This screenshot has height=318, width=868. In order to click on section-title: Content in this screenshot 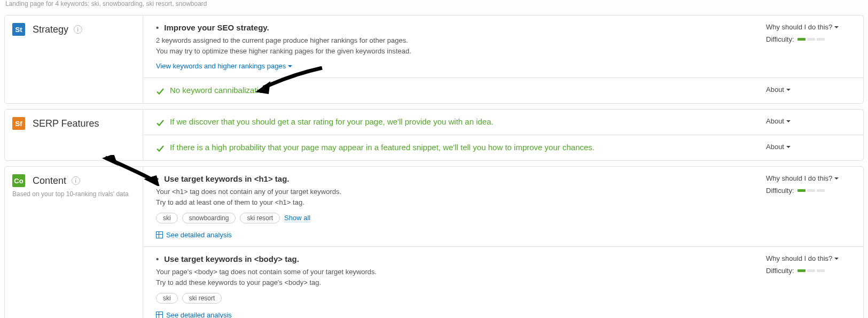, I will do `click(49, 181)`.